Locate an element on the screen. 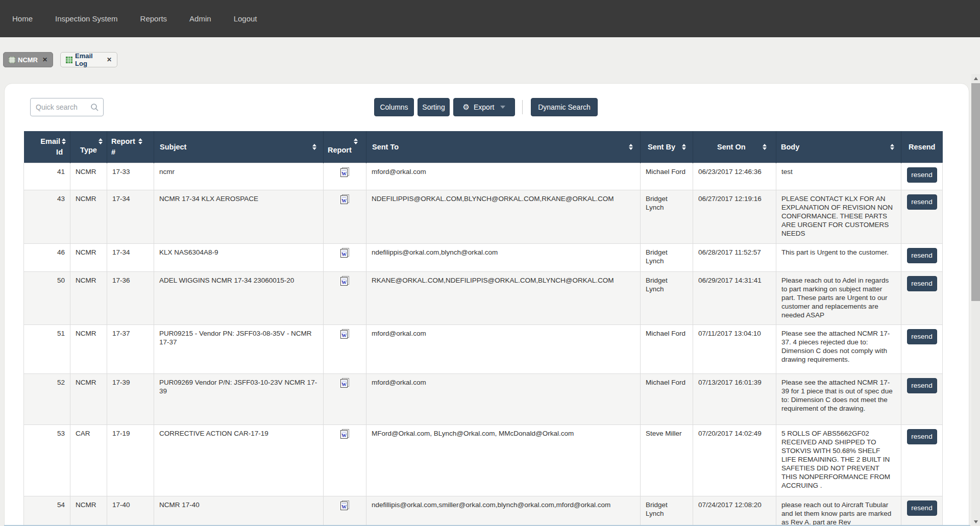 The height and width of the screenshot is (526, 980). nav-item-inspection-system: Inspection System is located at coordinates (87, 18).